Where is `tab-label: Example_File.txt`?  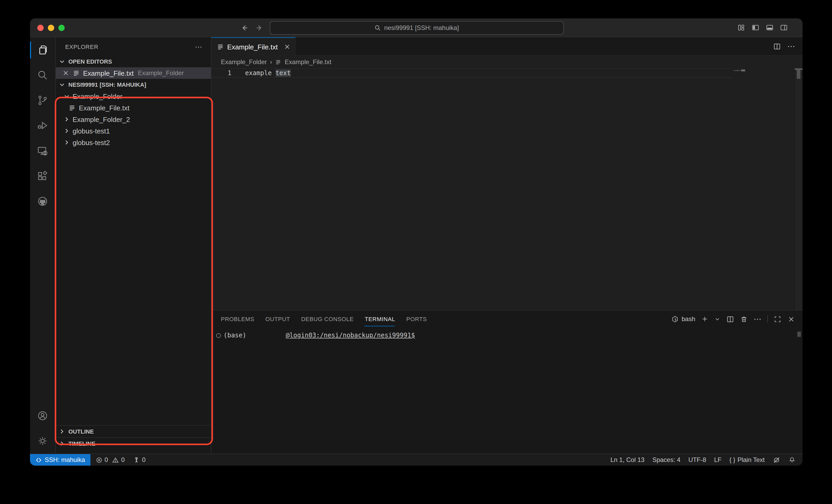
tab-label: Example_File.txt is located at coordinates (253, 47).